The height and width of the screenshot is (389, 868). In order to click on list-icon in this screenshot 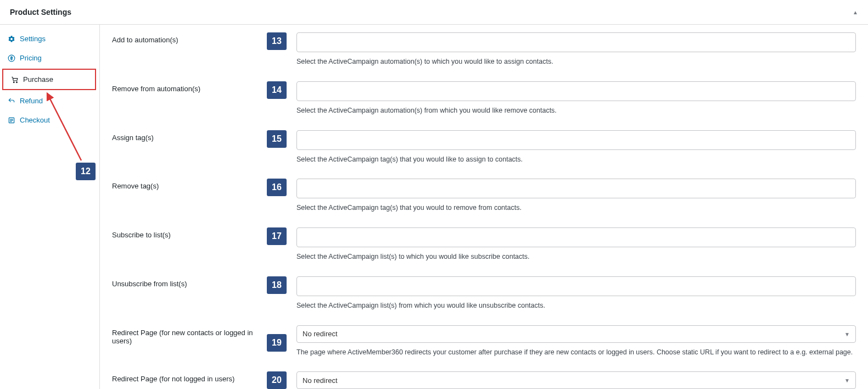, I will do `click(12, 120)`.